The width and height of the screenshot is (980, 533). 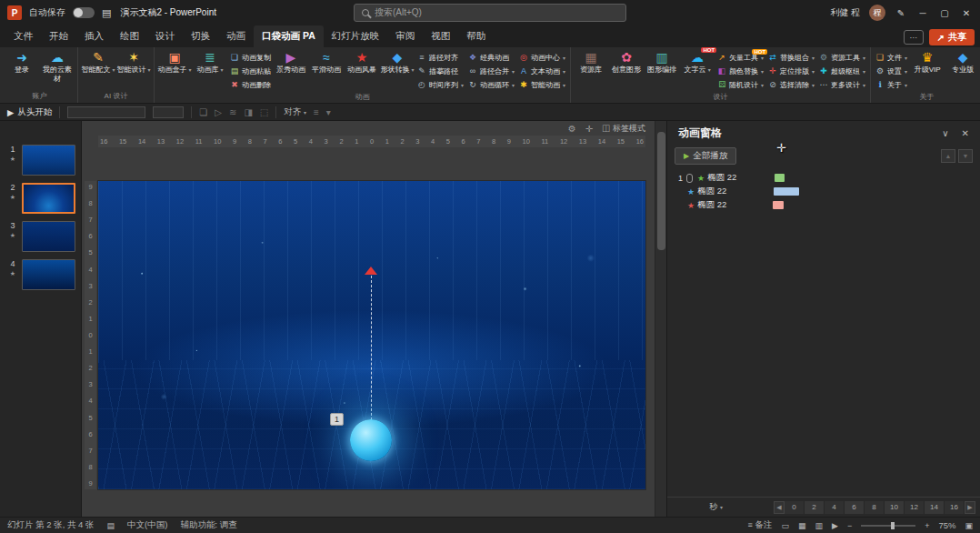 What do you see at coordinates (405, 36) in the screenshot?
I see `tab-审阅: 审阅` at bounding box center [405, 36].